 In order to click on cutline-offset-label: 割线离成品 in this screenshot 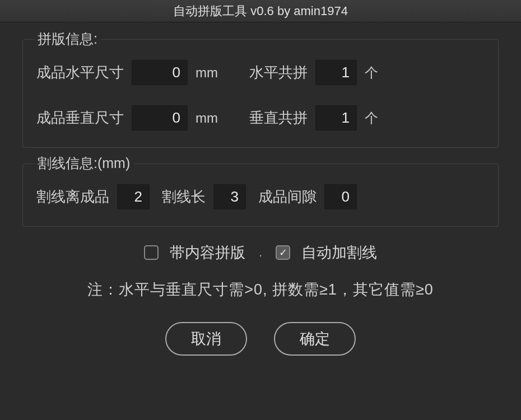, I will do `click(73, 197)`.